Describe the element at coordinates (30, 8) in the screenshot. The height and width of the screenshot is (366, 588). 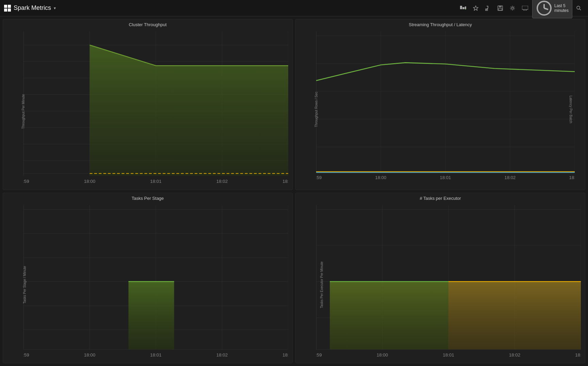
I see `topbar-left: Spark Metrics ▾` at that location.